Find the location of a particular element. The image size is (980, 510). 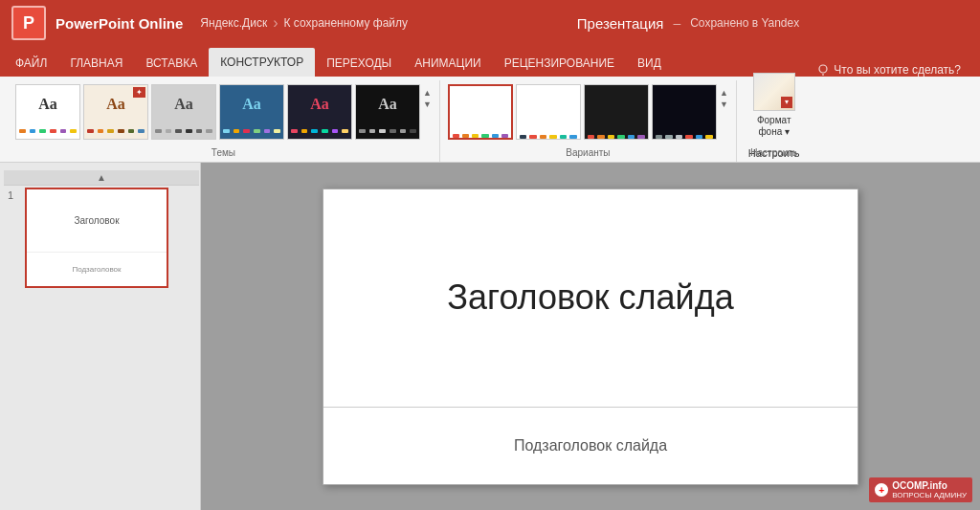

tab-transitions: ПЕРЕХОДЫ is located at coordinates (359, 63).